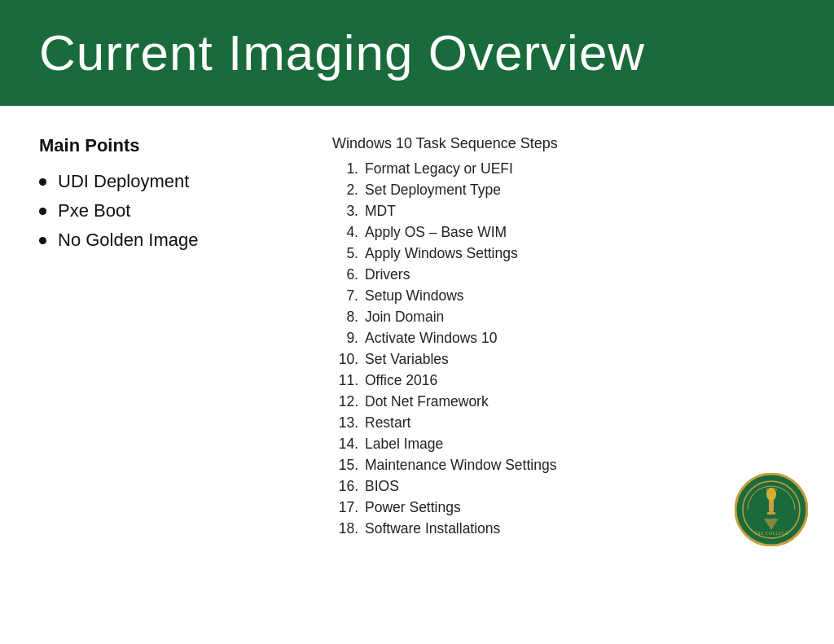 The image size is (834, 644). What do you see at coordinates (564, 381) in the screenshot?
I see `list-item: 11.Office 2016` at bounding box center [564, 381].